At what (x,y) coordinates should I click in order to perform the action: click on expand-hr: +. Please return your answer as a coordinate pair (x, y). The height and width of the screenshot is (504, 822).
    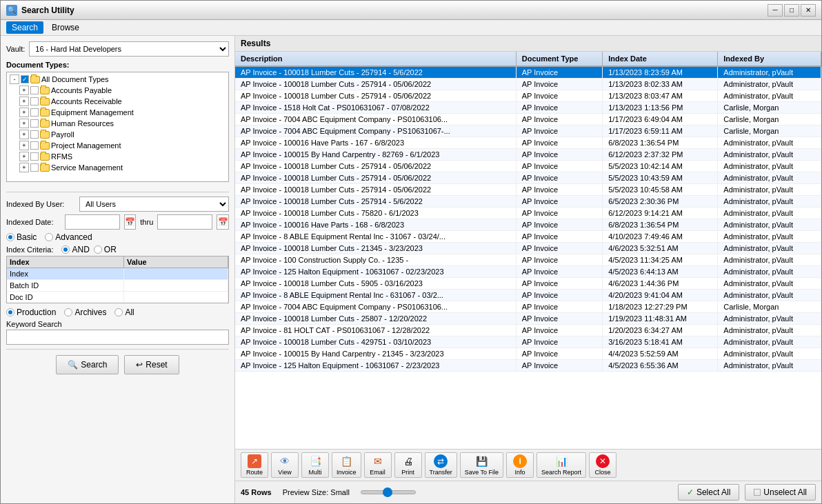
    Looking at the image, I should click on (24, 123).